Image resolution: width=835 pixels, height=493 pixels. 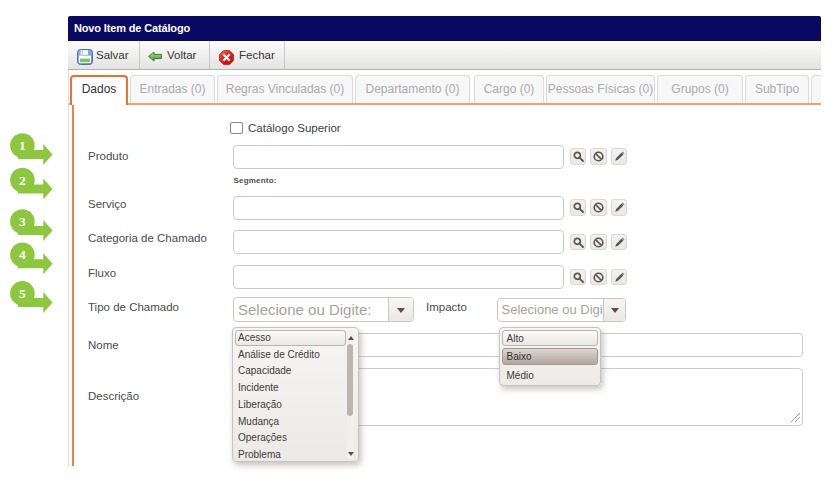 I want to click on svg-text: 1, so click(x=22, y=146).